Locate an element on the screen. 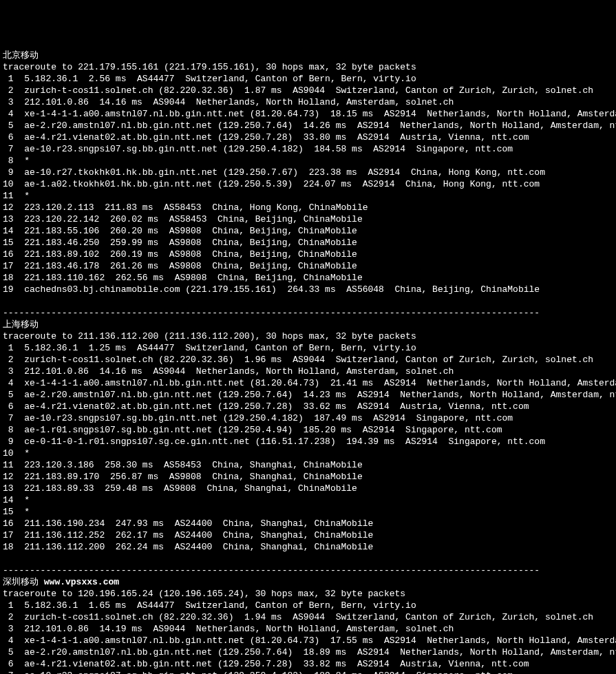 The image size is (616, 674). traceroute-hop: 13 223.120.22.142 260.02 ms AS58453 Chin… is located at coordinates (308, 219).